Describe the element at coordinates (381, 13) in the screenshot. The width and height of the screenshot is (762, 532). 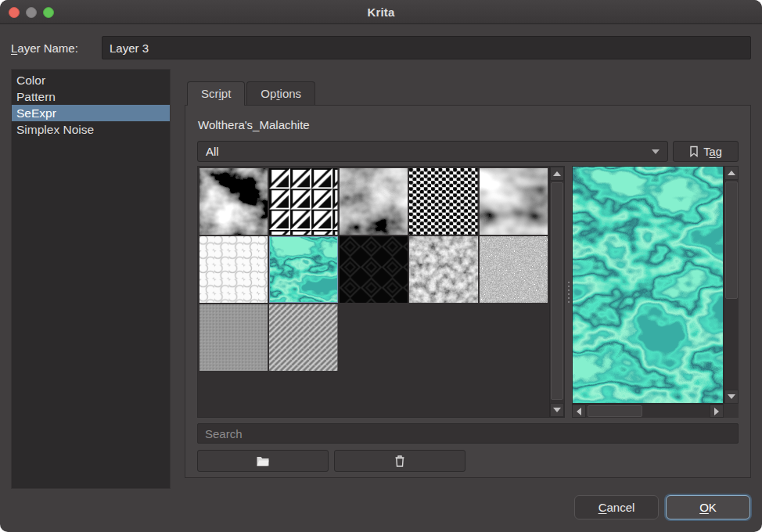
I see `window-title: Krita` at that location.